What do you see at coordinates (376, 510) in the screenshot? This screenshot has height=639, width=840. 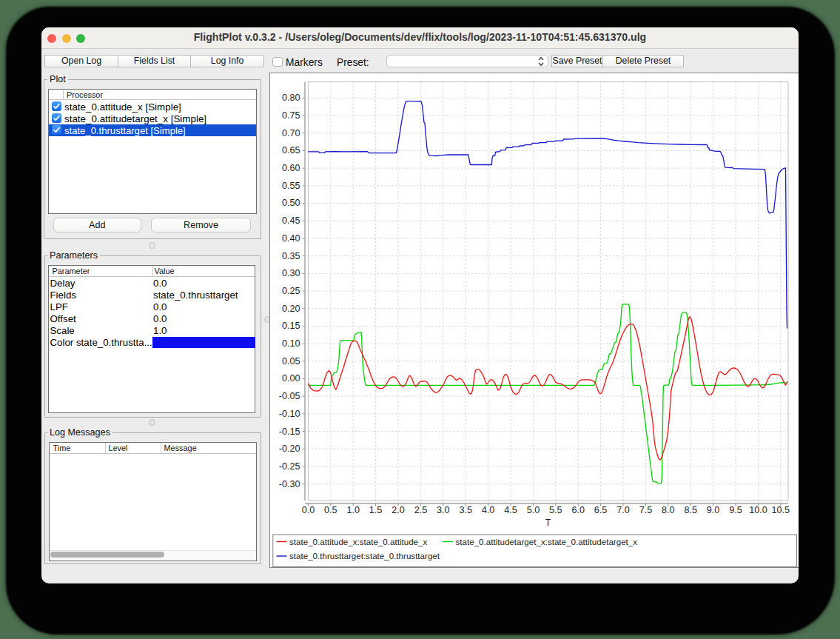 I see `svg-text: 1.5` at bounding box center [376, 510].